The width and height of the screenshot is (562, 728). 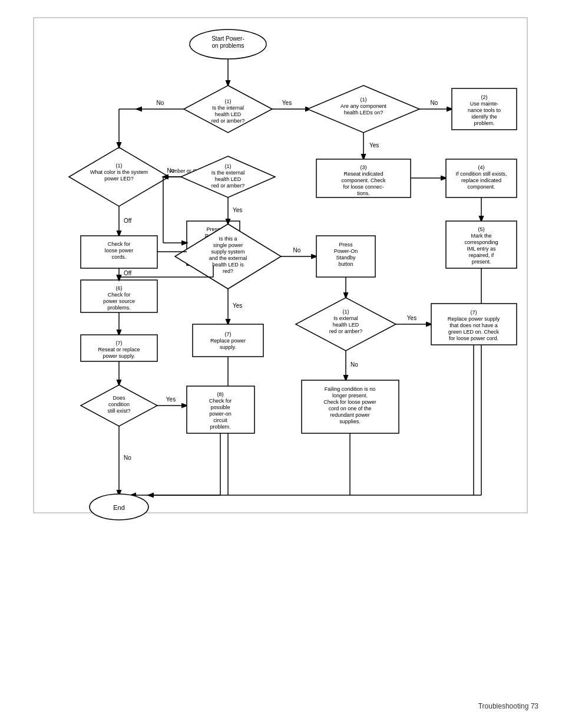 What do you see at coordinates (481, 180) in the screenshot?
I see `svg-text: replace indicated` at bounding box center [481, 180].